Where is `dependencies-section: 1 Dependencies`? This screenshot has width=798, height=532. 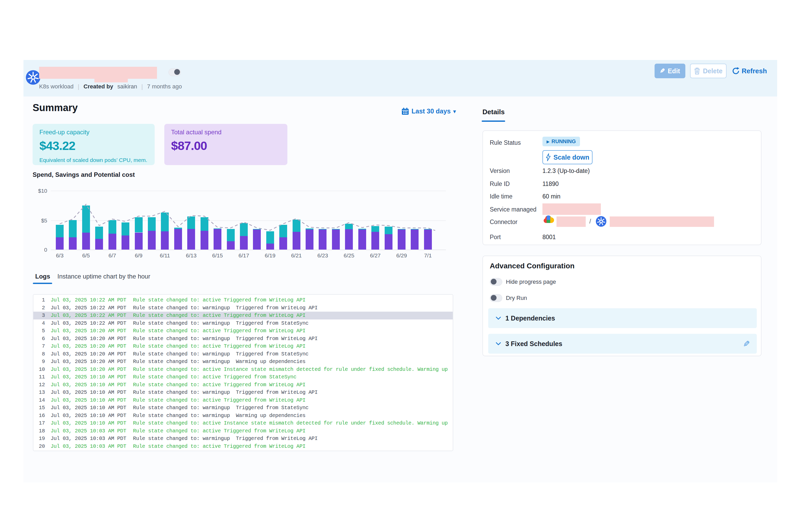
dependencies-section: 1 Dependencies is located at coordinates (623, 318).